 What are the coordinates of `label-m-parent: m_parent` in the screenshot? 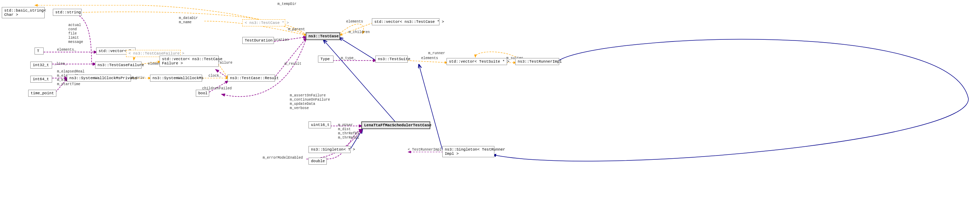 It's located at (297, 29).